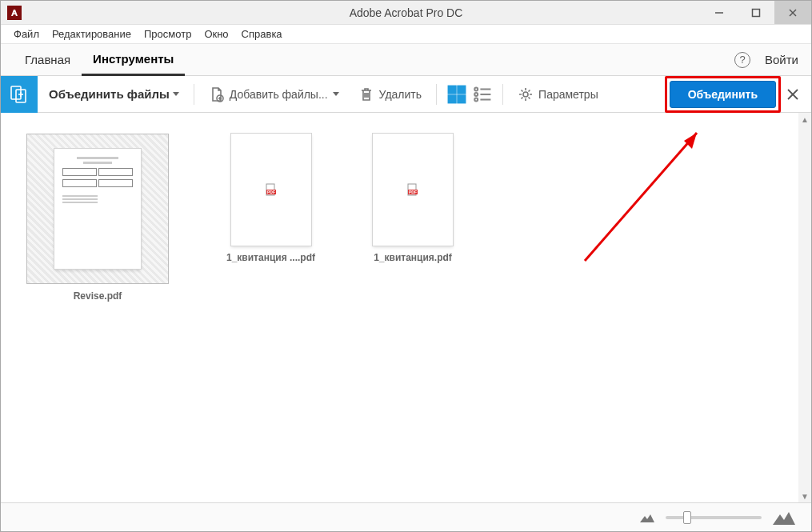 The width and height of the screenshot is (812, 532). What do you see at coordinates (26, 34) in the screenshot?
I see `menu-file: Файл` at bounding box center [26, 34].